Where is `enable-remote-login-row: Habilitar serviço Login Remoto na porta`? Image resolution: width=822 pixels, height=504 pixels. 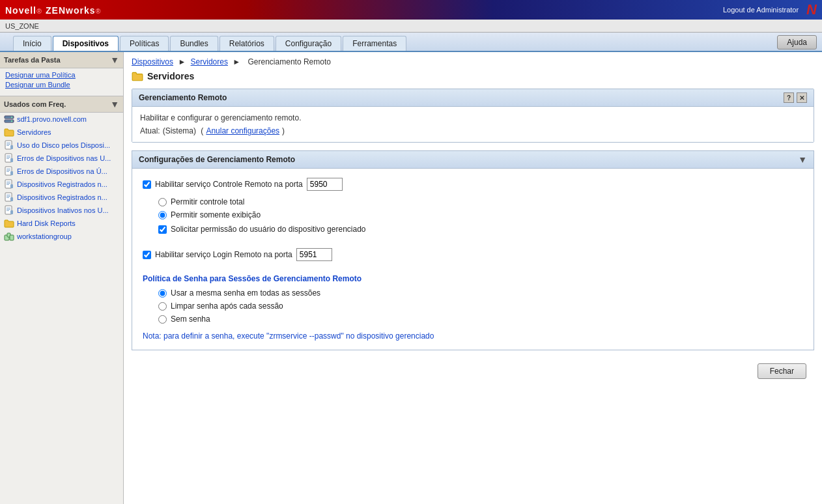
enable-remote-login-row: Habilitar serviço Login Remoto na porta is located at coordinates (473, 255).